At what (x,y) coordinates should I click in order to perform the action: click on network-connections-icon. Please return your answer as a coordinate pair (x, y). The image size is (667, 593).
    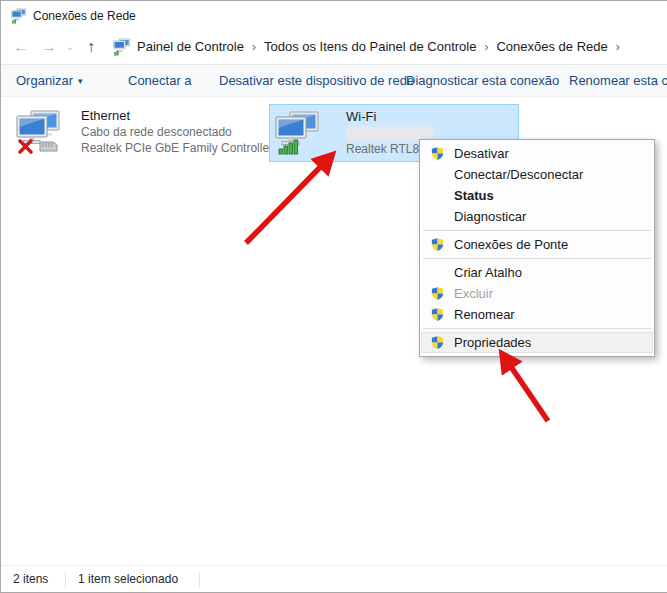
    Looking at the image, I should click on (19, 16).